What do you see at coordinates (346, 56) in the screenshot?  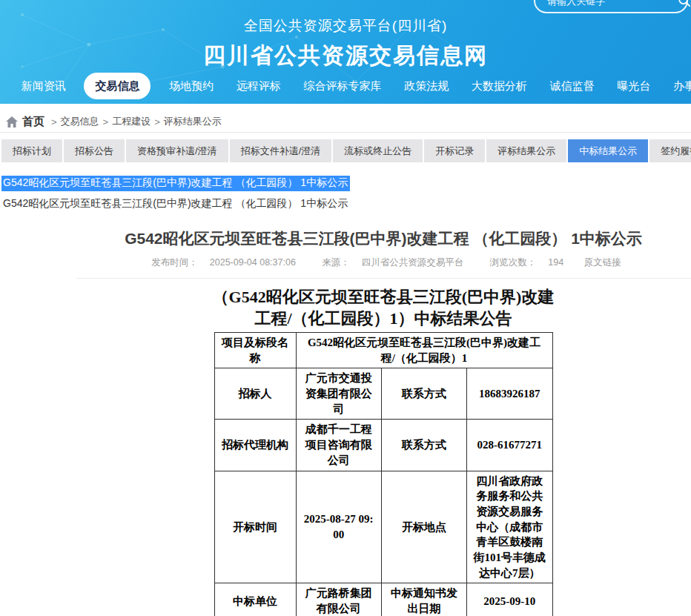 I see `site-title: 四川省公共资源交易信息网` at bounding box center [346, 56].